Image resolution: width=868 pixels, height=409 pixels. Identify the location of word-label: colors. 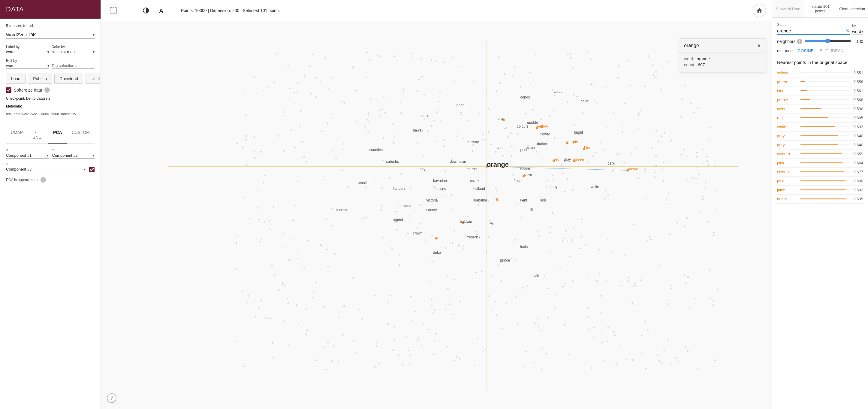
(525, 97).